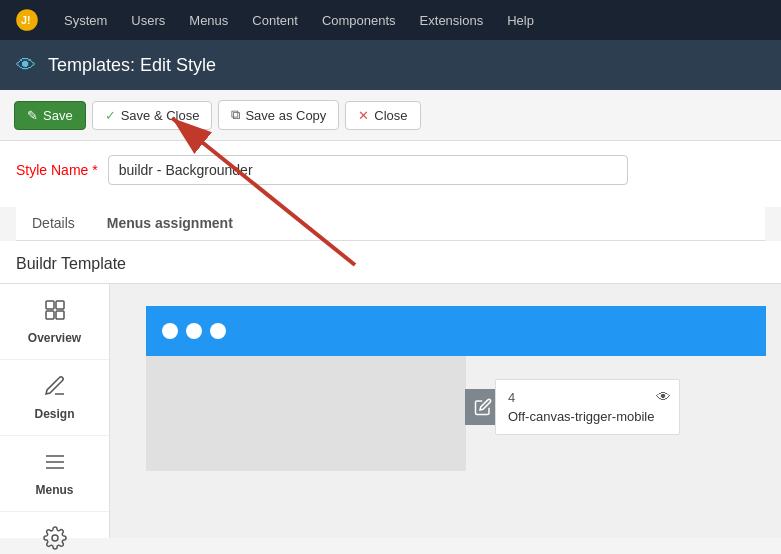 The width and height of the screenshot is (781, 554). What do you see at coordinates (55, 312) in the screenshot?
I see `overview-icon` at bounding box center [55, 312].